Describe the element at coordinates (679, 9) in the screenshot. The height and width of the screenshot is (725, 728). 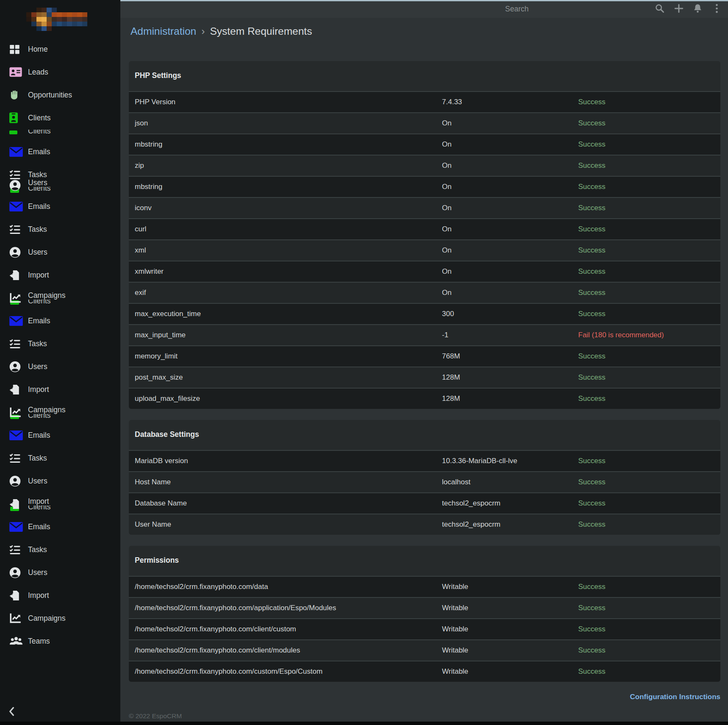
I see `plus-icon` at that location.